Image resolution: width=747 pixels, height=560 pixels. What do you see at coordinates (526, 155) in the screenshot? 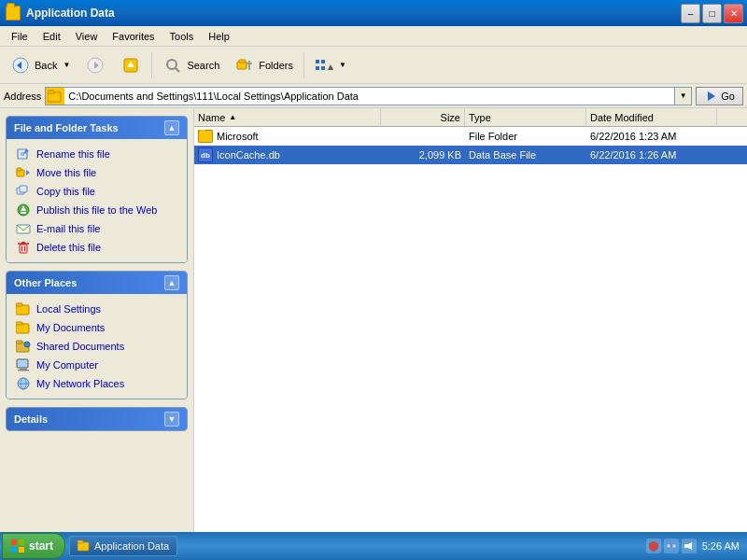
I see `file-type-cell: Data Base File` at bounding box center [526, 155].